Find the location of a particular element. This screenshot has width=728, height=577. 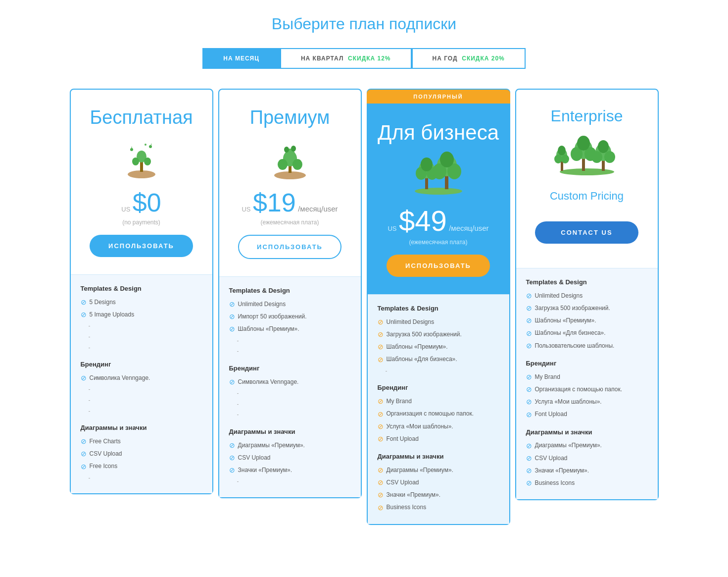

enterprise-charts-title: Диаграммы и значки is located at coordinates (587, 432).